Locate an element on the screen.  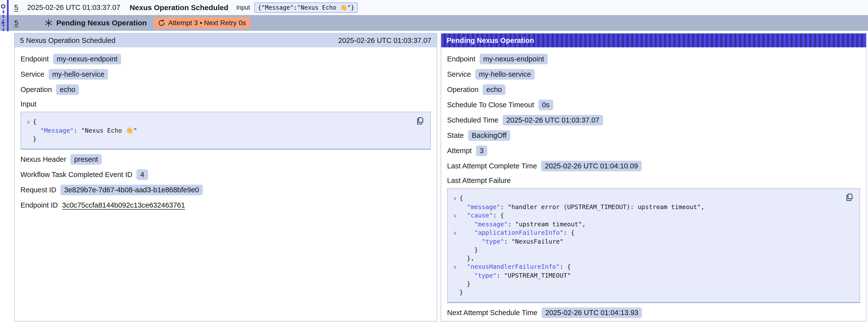
field-value-badge: 3e829b7e-7d67-4b08-aad3-b1e868bfe9e0 is located at coordinates (131, 190).